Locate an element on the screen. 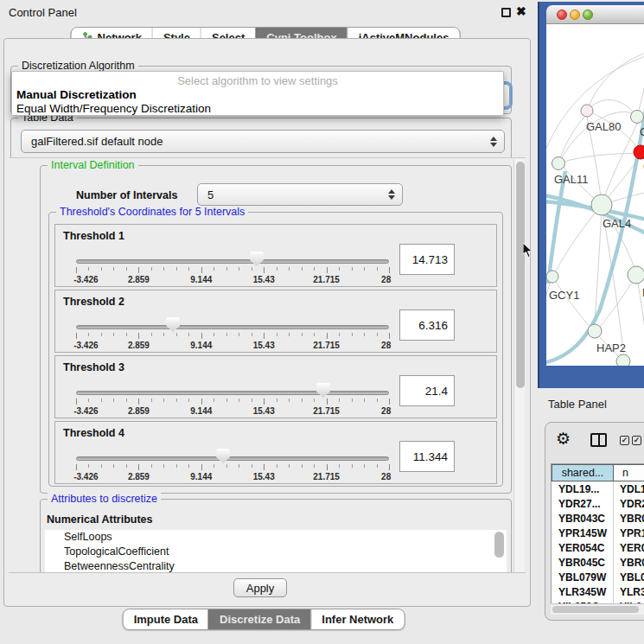  slider-tick-label: 2.859 is located at coordinates (138, 280).